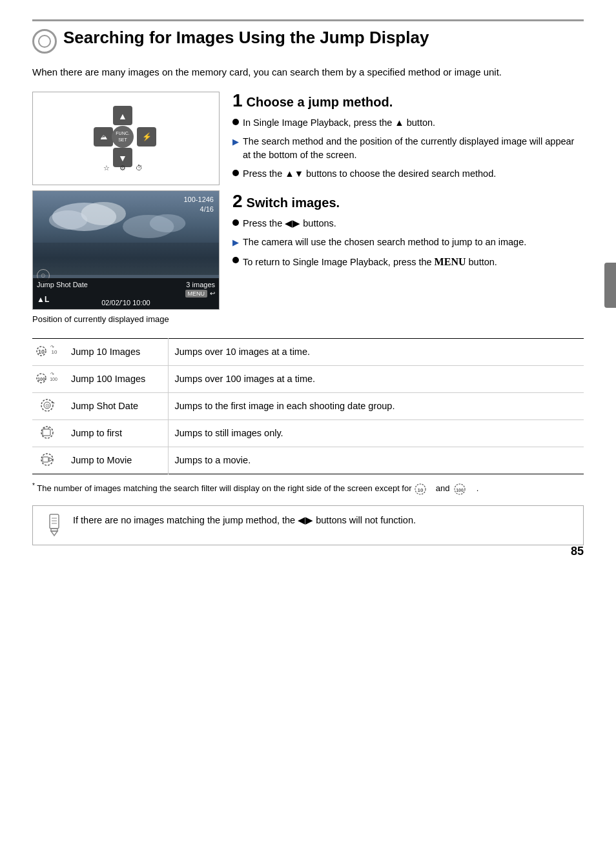  I want to click on screen-images-count: 3 images, so click(200, 285).